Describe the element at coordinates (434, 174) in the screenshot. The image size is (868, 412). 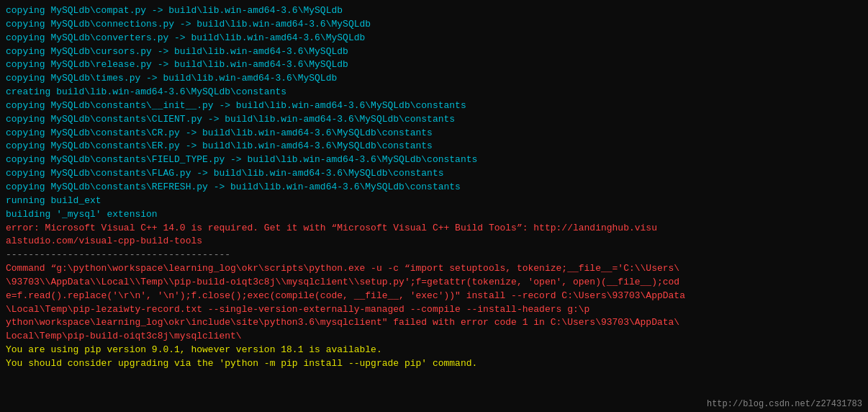
I see `terminal-line: copying MySQLdb\constants\FLAG.py -> bui…` at that location.